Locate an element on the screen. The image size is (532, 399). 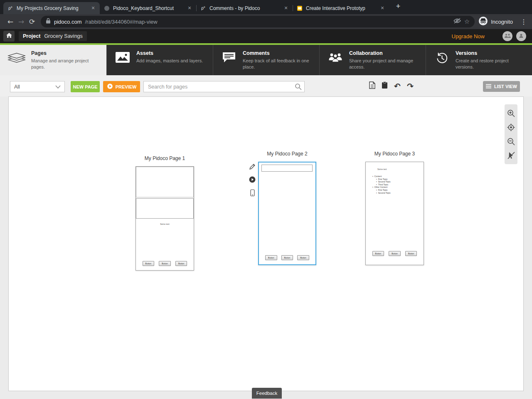
tab-title: Comments - by Pidoco is located at coordinates (244, 8).